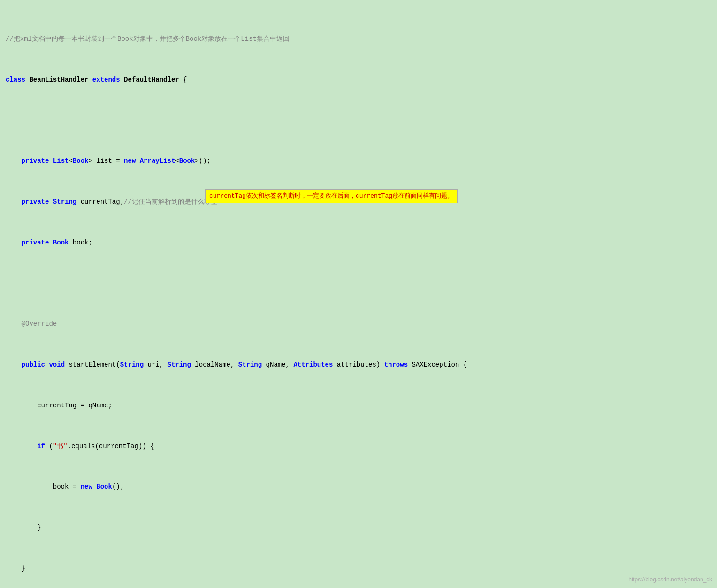 The height and width of the screenshot is (588, 717). I want to click on comment-1: //把xml文档中的每一本书封装到一个Book对象中，并把多个Book对象放在一…, so click(147, 39).